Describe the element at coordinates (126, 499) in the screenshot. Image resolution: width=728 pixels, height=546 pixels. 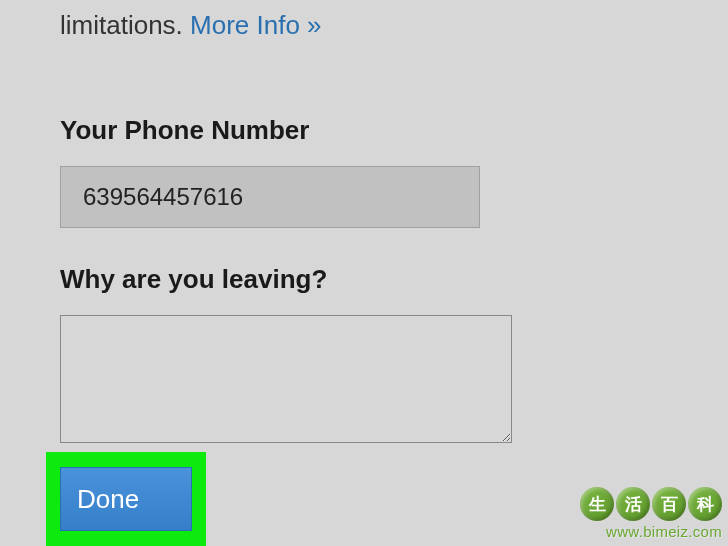
I see `done-button: Done` at that location.